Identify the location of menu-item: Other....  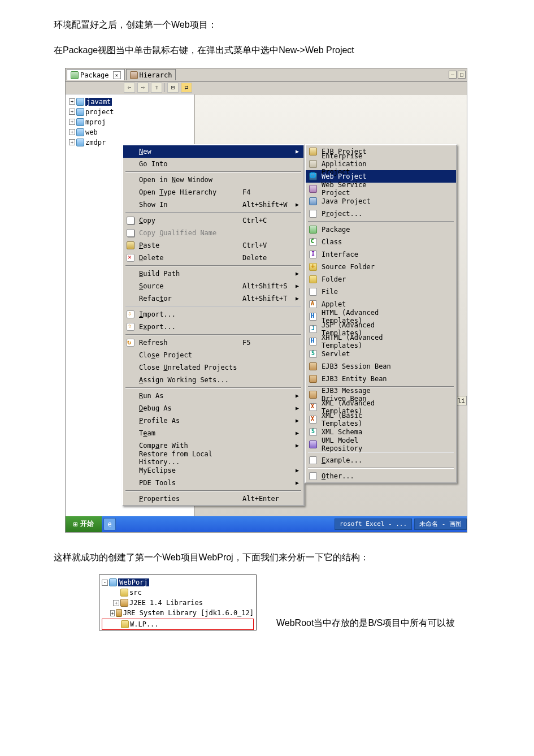
(381, 476).